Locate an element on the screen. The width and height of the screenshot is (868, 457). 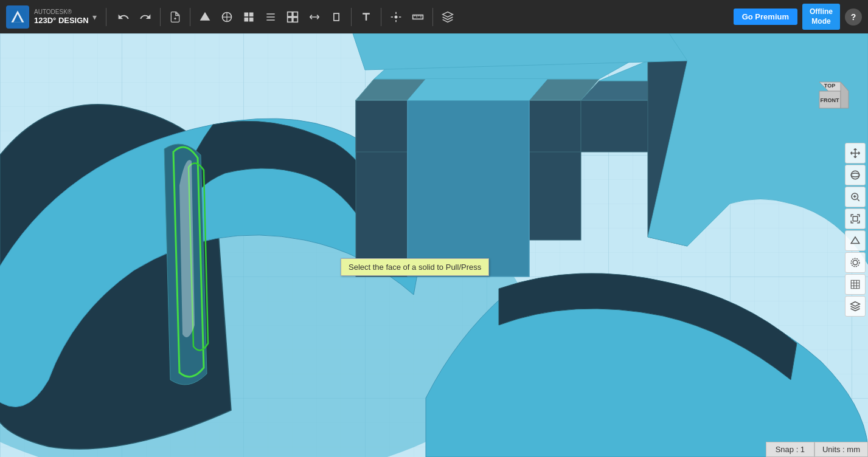
combine-button is located at coordinates (336, 17).